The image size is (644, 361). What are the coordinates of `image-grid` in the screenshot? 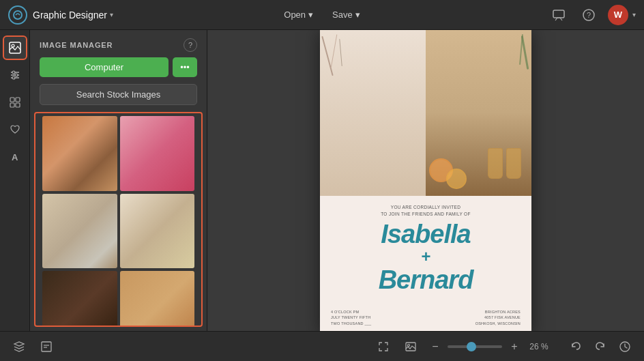 It's located at (119, 221).